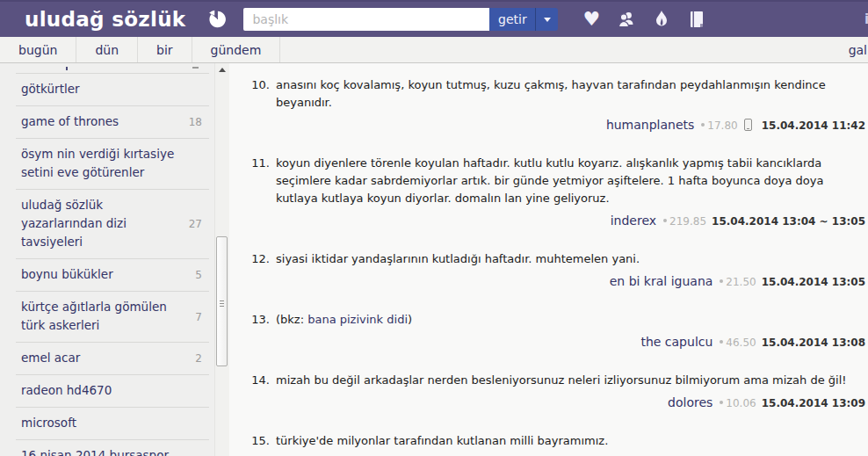 The height and width of the screenshot is (456, 868). I want to click on users-icon, so click(626, 19).